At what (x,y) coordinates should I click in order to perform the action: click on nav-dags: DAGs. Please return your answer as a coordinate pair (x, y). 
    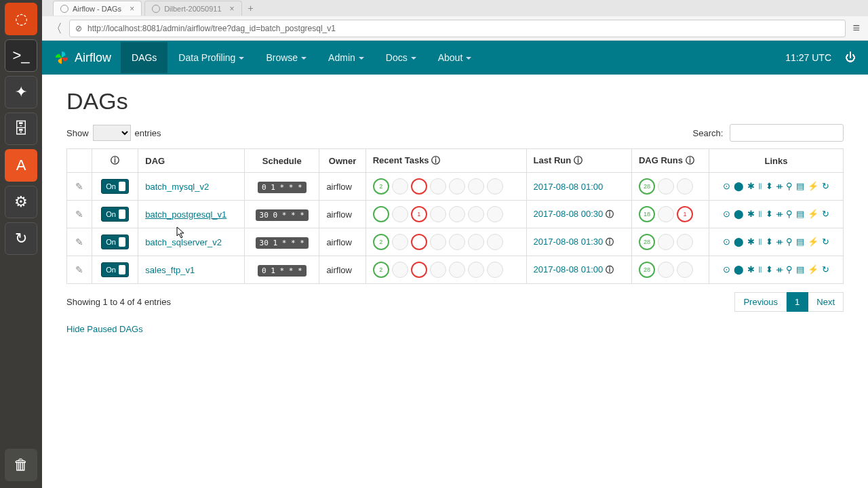
    Looking at the image, I should click on (144, 58).